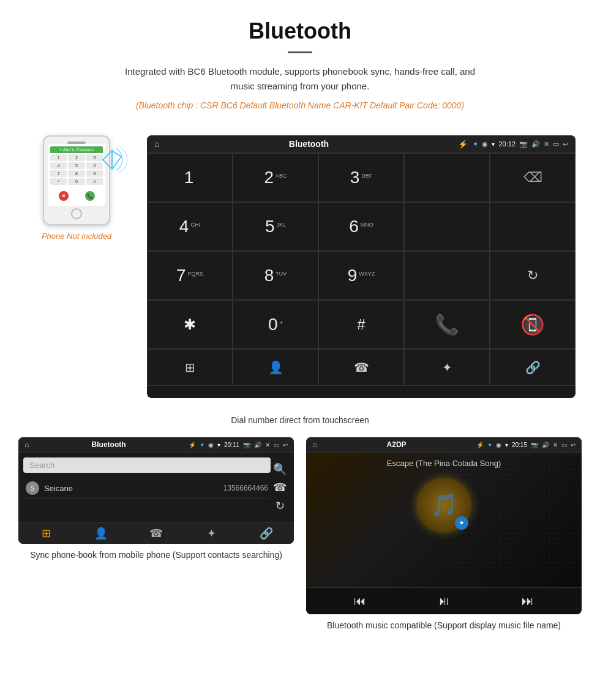  Describe the element at coordinates (76, 181) in the screenshot. I see `phone-key-0: 0` at that location.